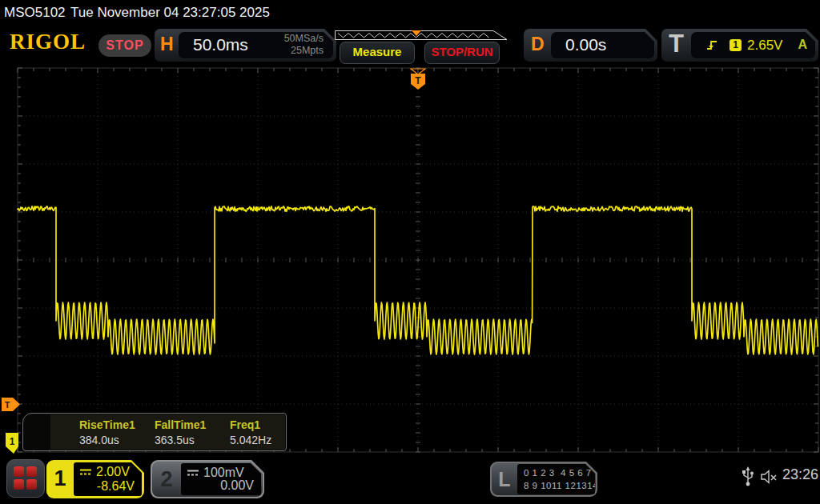 The height and width of the screenshot is (504, 820). Describe the element at coordinates (207, 479) in the screenshot. I see `channel2-block: 2 100mV 0.00V` at that location.